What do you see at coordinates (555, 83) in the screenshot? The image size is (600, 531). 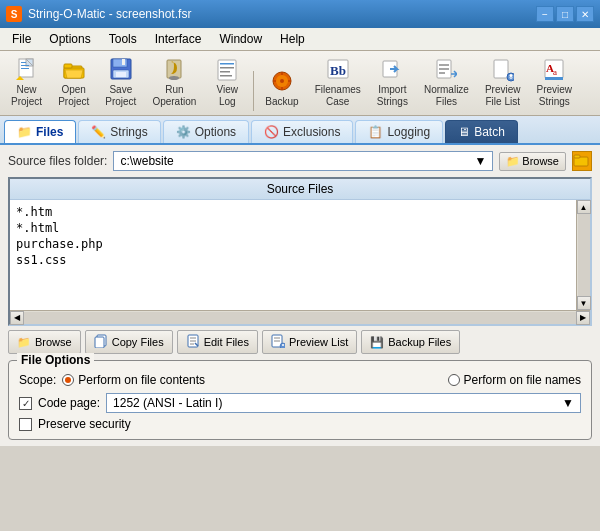 I see `preview-strings-button: A a PreviewStrings` at bounding box center [555, 83].